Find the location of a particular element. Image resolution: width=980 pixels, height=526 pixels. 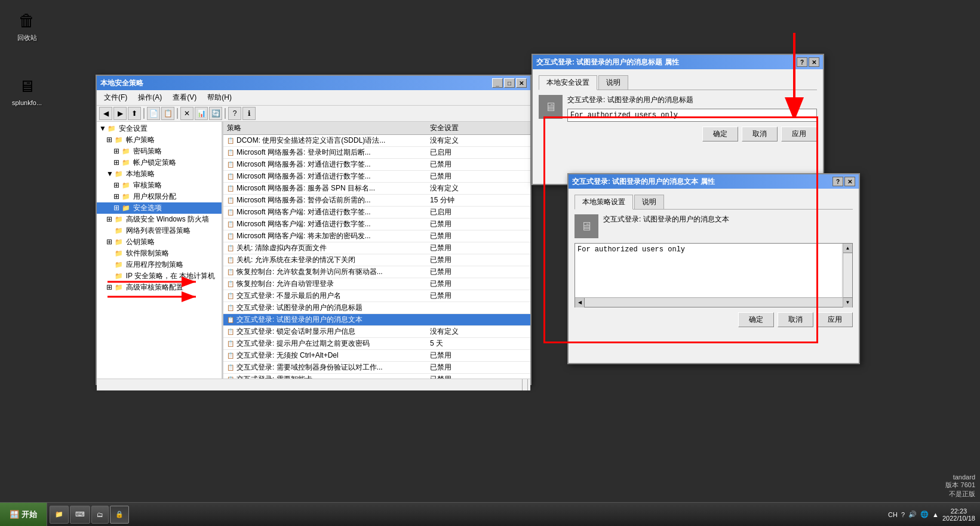

table-row: 📋交互式登录: 提示用户在过期之前更改密码5 天 is located at coordinates (377, 344).